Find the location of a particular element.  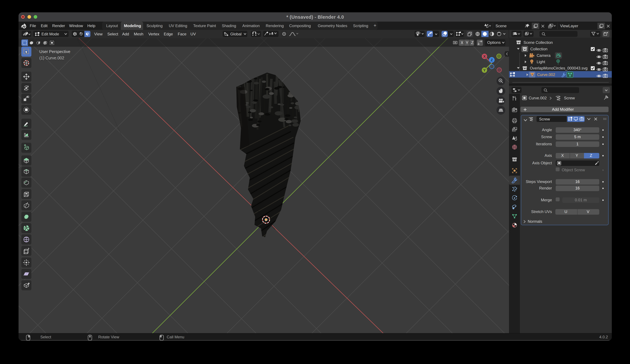

svg-text: Z is located at coordinates (492, 60).